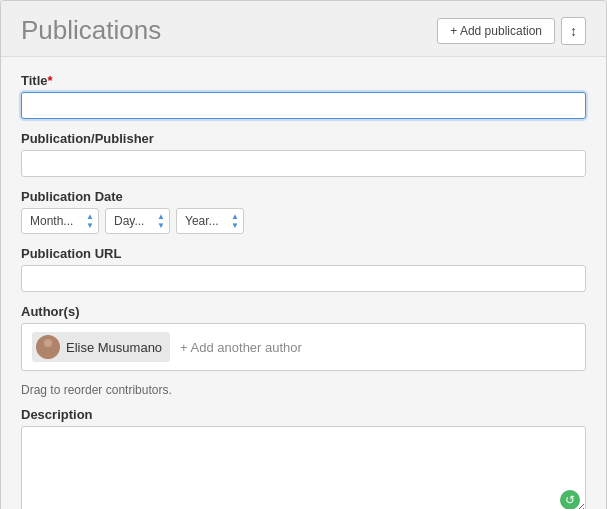 The height and width of the screenshot is (509, 607). I want to click on page-title: Publications, so click(91, 30).